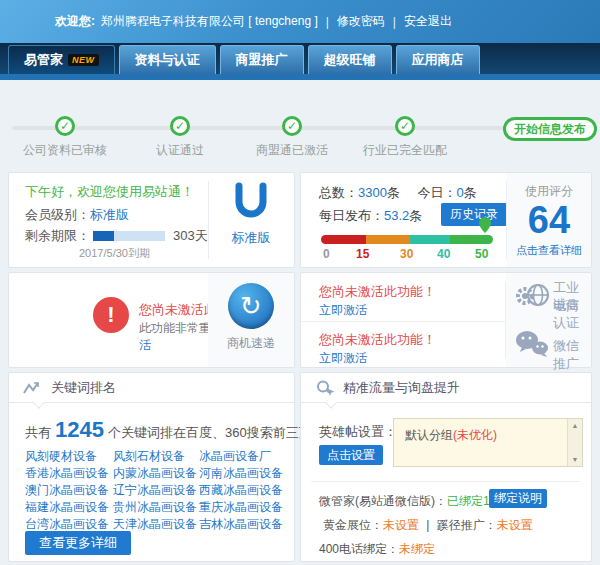 The image size is (600, 565). What do you see at coordinates (251, 238) in the screenshot?
I see `version-badge: 标准版` at bounding box center [251, 238].